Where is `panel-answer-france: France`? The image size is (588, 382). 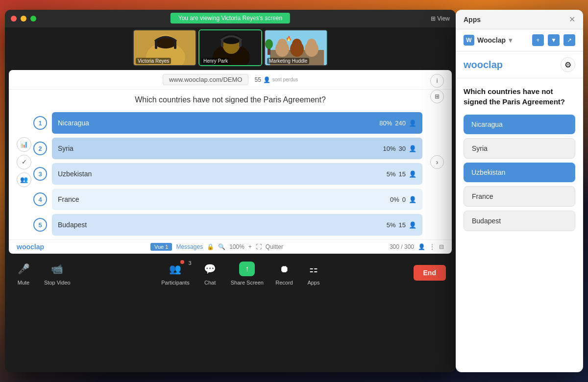 panel-answer-france: France is located at coordinates (519, 196).